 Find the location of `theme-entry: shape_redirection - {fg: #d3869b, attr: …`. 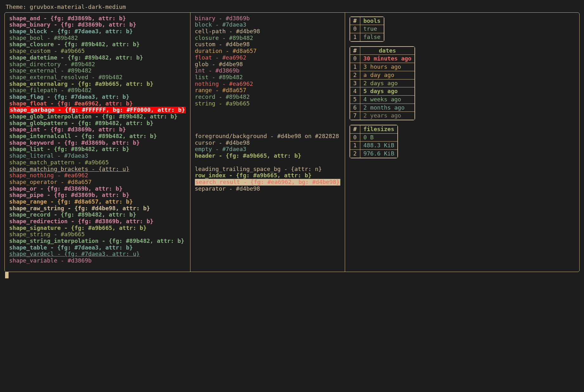

theme-entry: shape_redirection - {fg: #d3869b, attr: … is located at coordinates (98, 222).